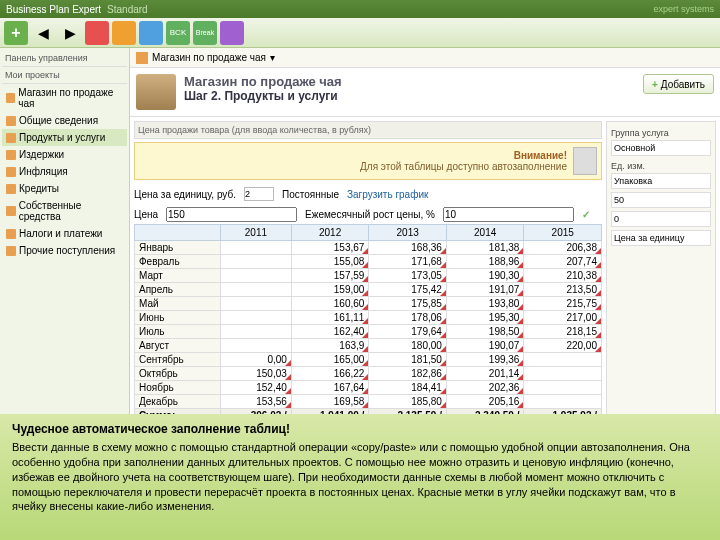  Describe the element at coordinates (330, 290) in the screenshot. I see `value-cell: 159,00` at that location.